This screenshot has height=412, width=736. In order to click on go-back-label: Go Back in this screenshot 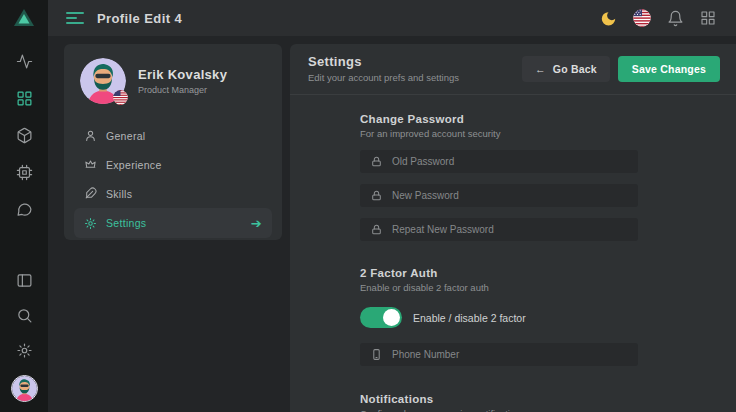, I will do `click(575, 69)`.